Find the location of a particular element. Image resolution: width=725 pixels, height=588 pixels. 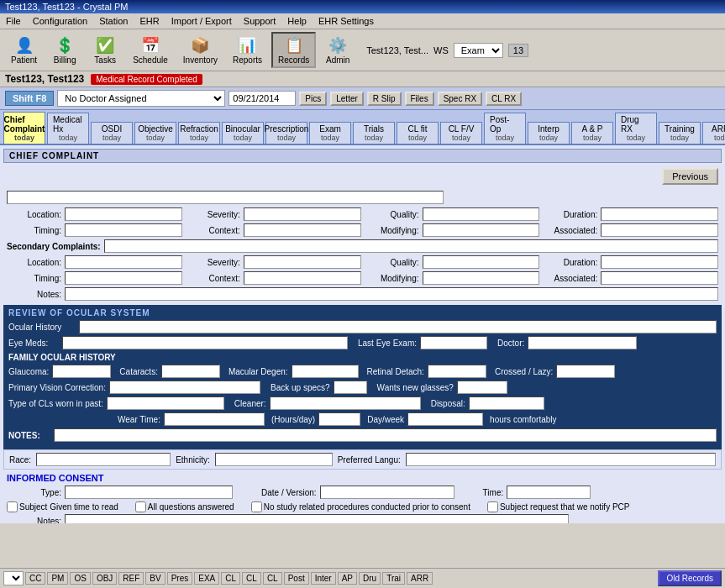

letter-button: Letter is located at coordinates (347, 99).